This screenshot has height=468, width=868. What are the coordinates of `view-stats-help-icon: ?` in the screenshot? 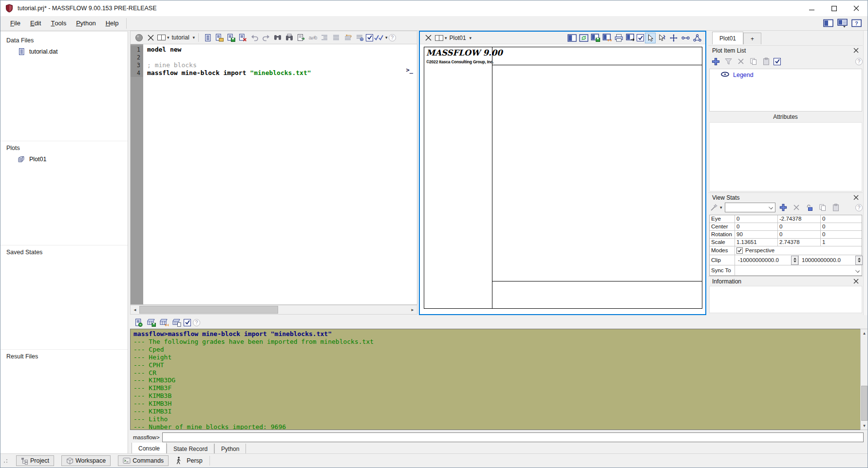 It's located at (859, 207).